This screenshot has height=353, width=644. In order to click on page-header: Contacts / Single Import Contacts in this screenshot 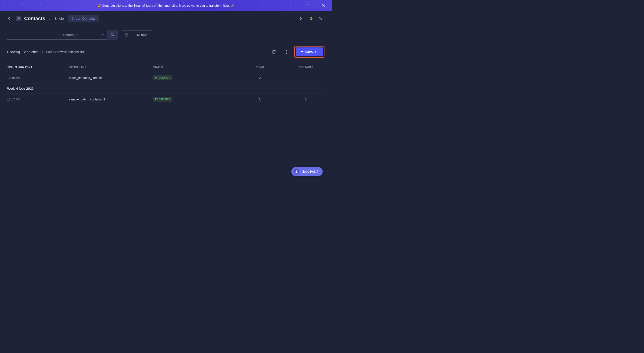, I will do `click(166, 19)`.